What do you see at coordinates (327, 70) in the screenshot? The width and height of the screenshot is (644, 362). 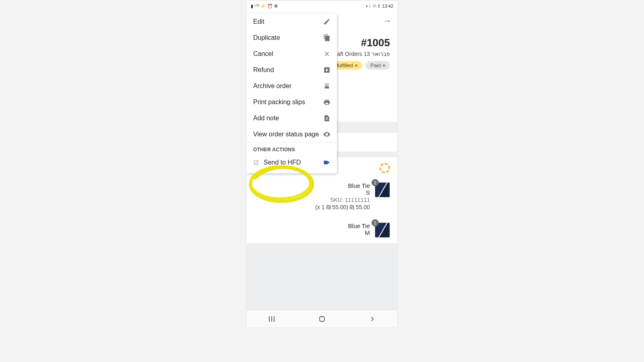 I see `refund-icon` at bounding box center [327, 70].